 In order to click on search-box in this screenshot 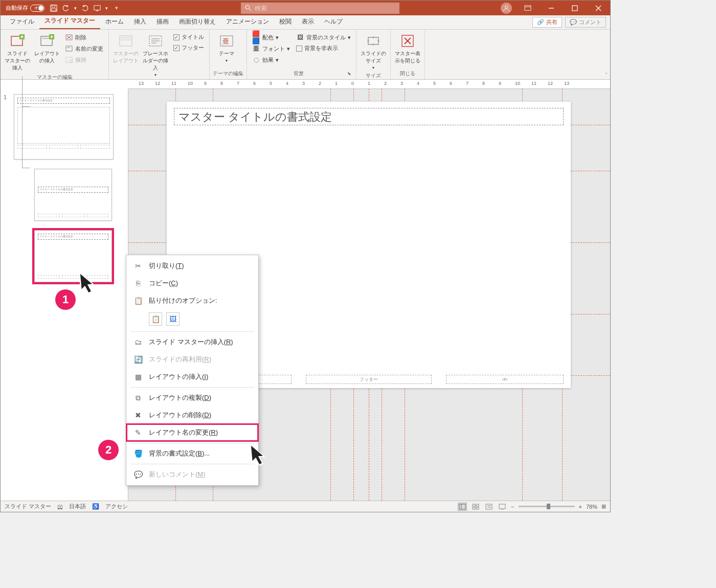, I will do `click(320, 8)`.